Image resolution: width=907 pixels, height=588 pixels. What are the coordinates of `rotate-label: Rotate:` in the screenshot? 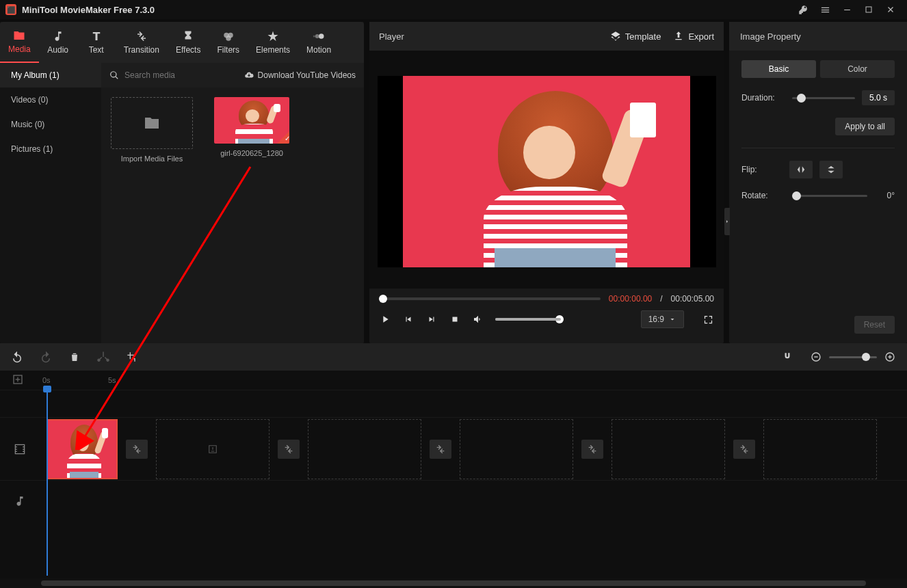 It's located at (763, 196).